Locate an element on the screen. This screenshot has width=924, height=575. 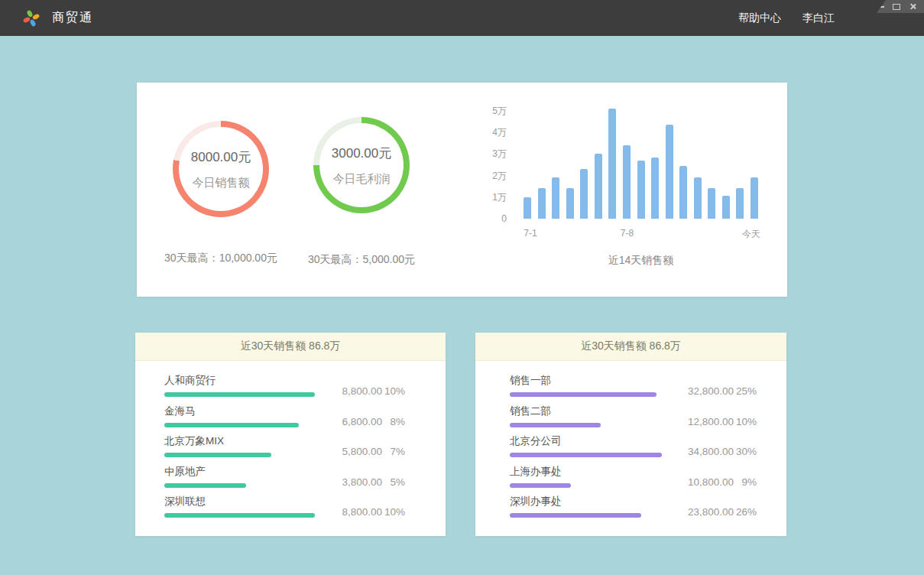
today-sales-donut: 8000.00元 今日销售额 is located at coordinates (221, 169).